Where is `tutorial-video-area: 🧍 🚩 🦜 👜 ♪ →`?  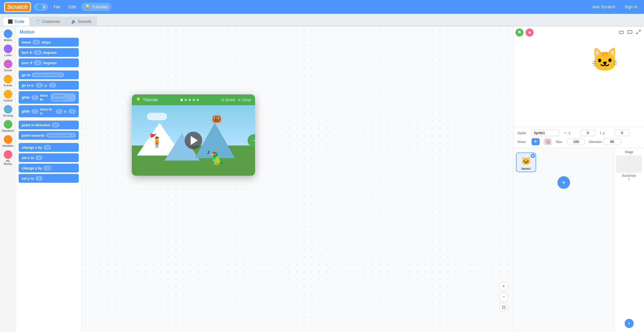
tutorial-video-area: 🧍 🚩 🦜 👜 ♪ → is located at coordinates (193, 140).